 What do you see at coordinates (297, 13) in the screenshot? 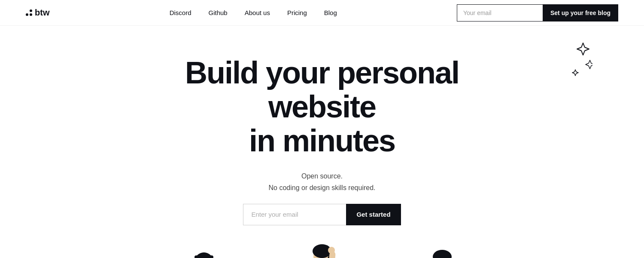
I see `nav-pricing: Pricing` at bounding box center [297, 13].